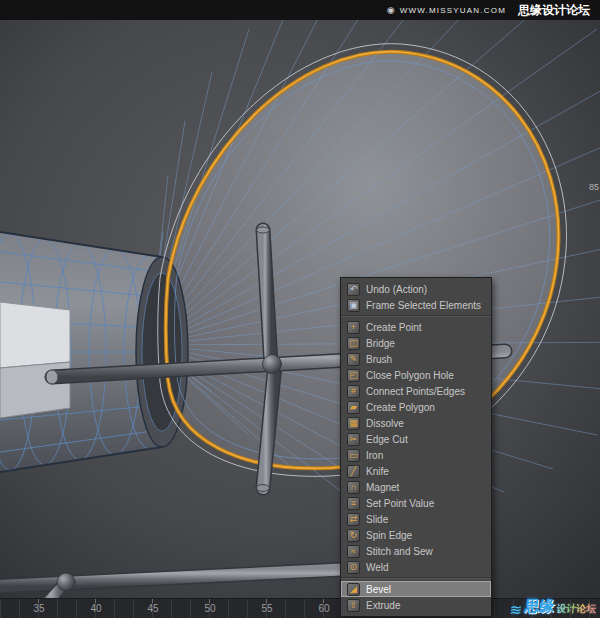 The image size is (600, 618). What do you see at coordinates (354, 306) in the screenshot?
I see `frame-selected-icon: ▣` at bounding box center [354, 306].